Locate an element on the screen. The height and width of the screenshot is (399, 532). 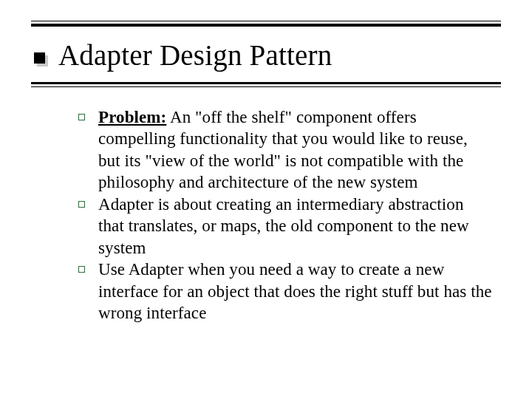
title-bullet-icon is located at coordinates (40, 58).